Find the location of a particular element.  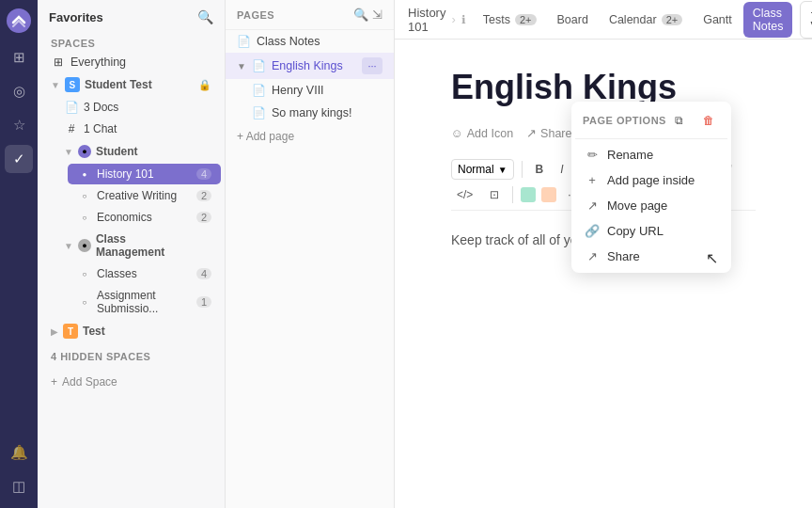

cm-item-move-page: ↗ Move page is located at coordinates (651, 205).